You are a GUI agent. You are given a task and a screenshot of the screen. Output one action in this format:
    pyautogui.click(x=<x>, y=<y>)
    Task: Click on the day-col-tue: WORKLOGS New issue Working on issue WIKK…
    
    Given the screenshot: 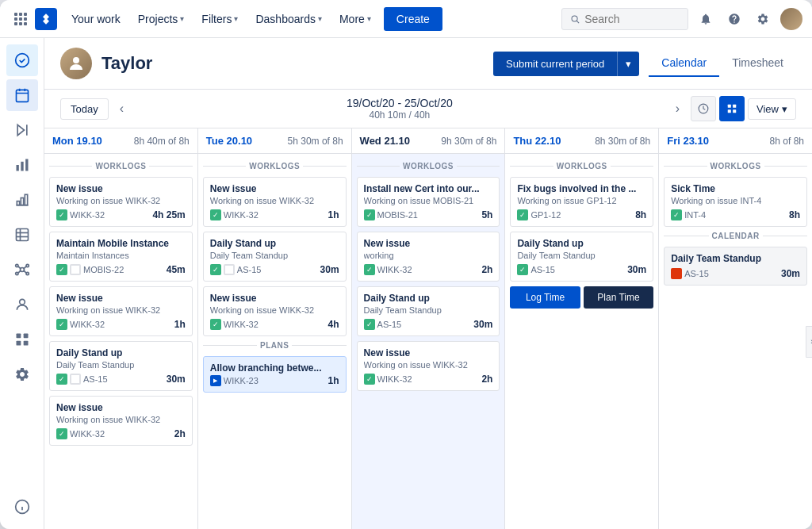 What is the action you would take?
    pyautogui.click(x=275, y=341)
    